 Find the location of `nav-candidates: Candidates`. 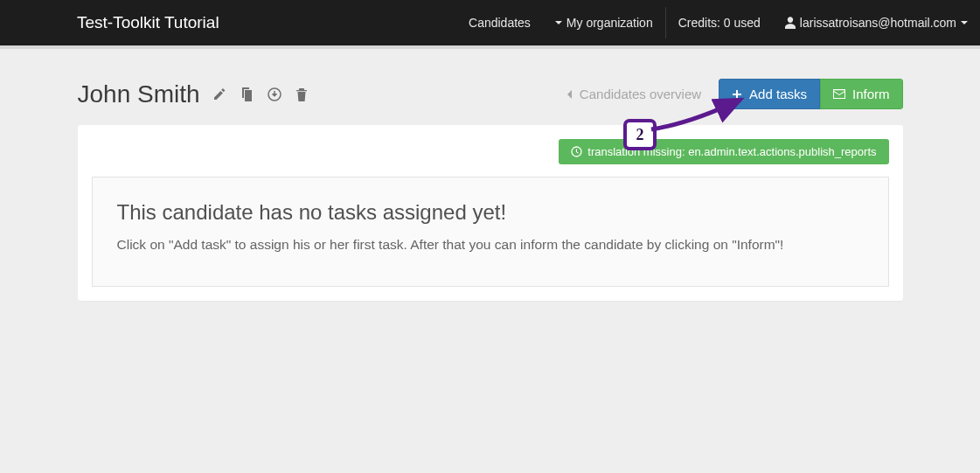

nav-candidates: Candidates is located at coordinates (500, 23).